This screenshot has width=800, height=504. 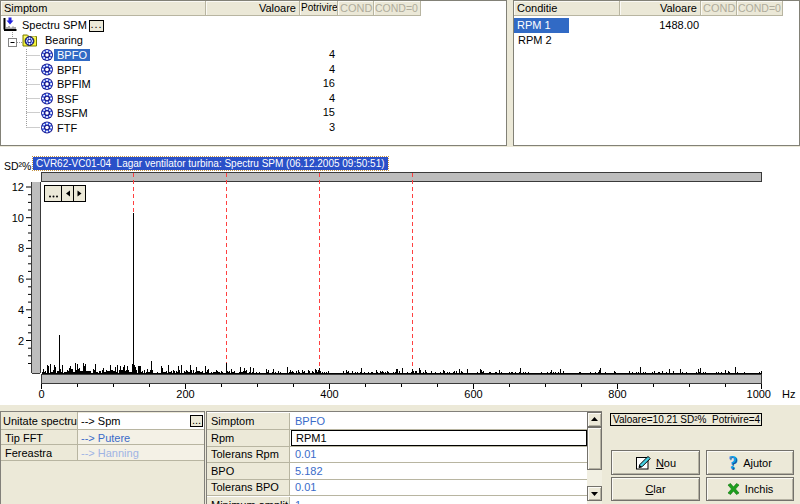 I want to click on svg-text: 0, so click(x=41, y=394).